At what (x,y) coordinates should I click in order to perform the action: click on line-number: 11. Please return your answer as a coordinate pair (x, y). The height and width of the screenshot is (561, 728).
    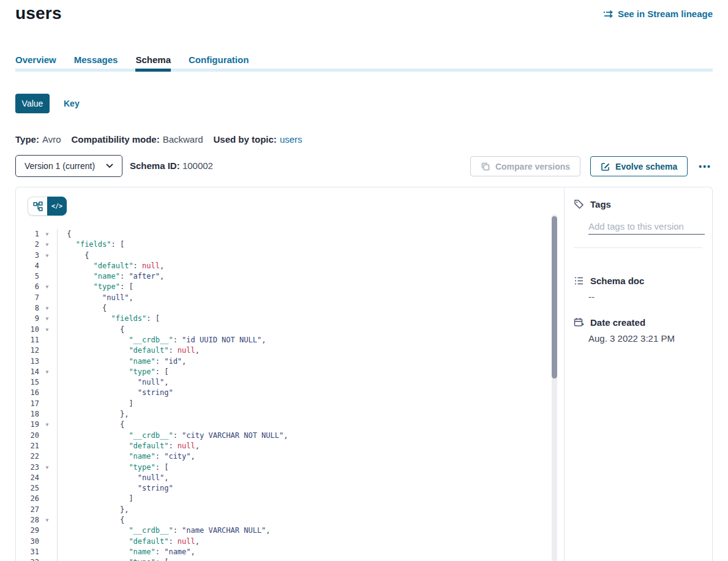
    Looking at the image, I should click on (28, 341).